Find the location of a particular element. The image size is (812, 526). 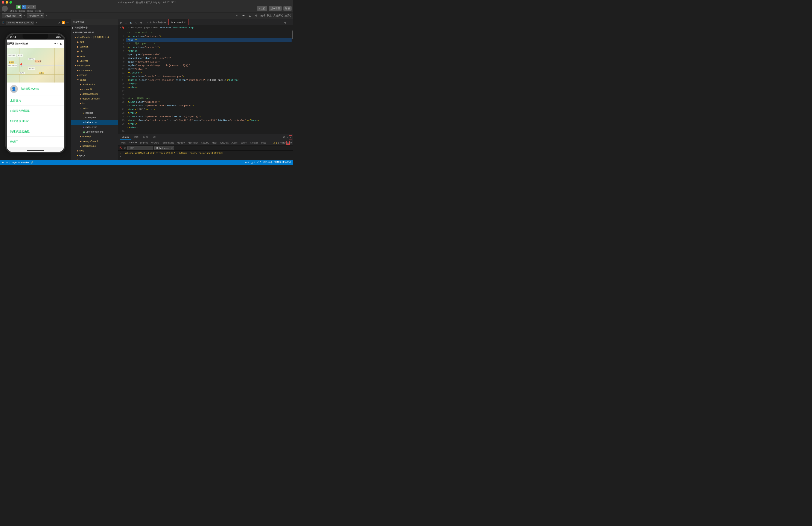

tree-item-components: ▶ components is located at coordinates (94, 70).